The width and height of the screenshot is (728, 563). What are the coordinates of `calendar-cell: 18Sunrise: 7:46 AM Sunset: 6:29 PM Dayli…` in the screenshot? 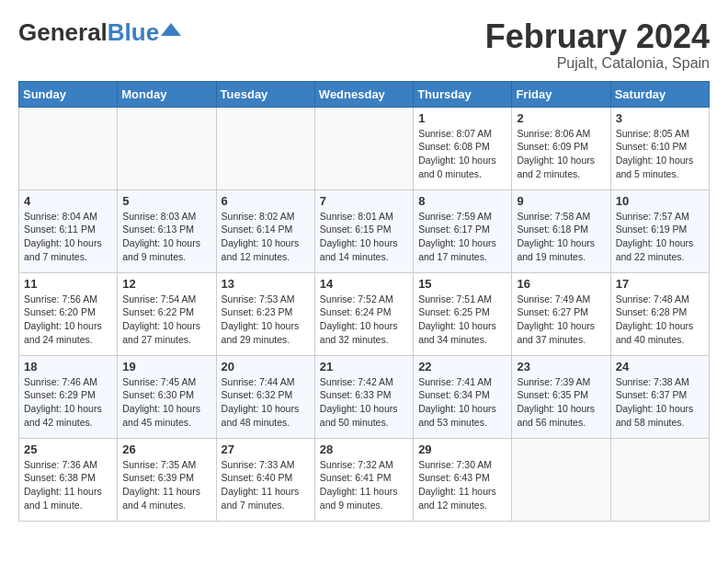 It's located at (68, 396).